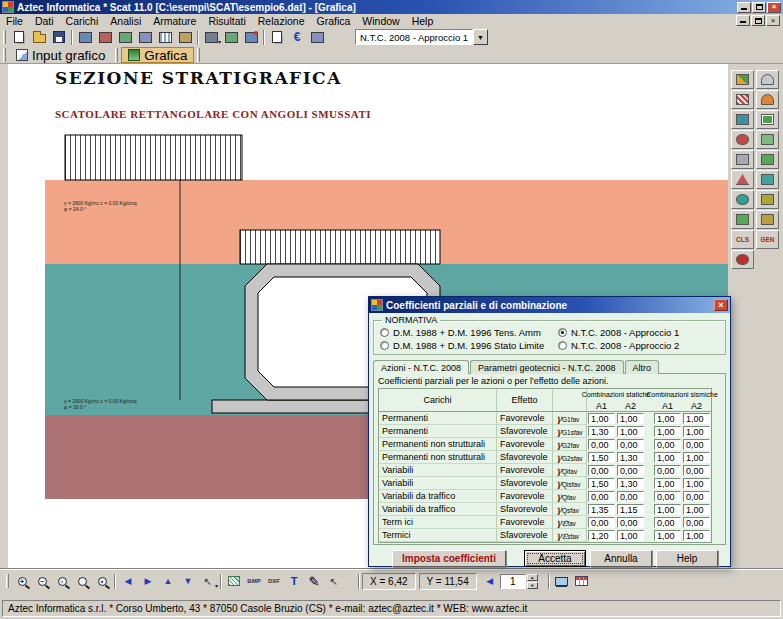 The height and width of the screenshot is (619, 783). Describe the element at coordinates (422, 37) in the screenshot. I see `normativa-combobox: N.T.C. 2008 - Approccio 1 ▼` at that location.